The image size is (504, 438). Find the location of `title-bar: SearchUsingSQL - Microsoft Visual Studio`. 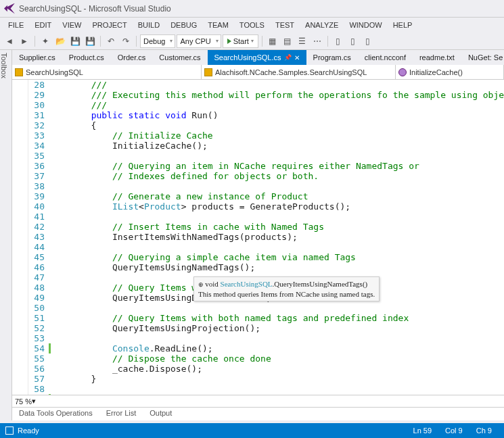

title-bar: SearchUsingSQL - Microsoft Visual Studio is located at coordinates (252, 9).